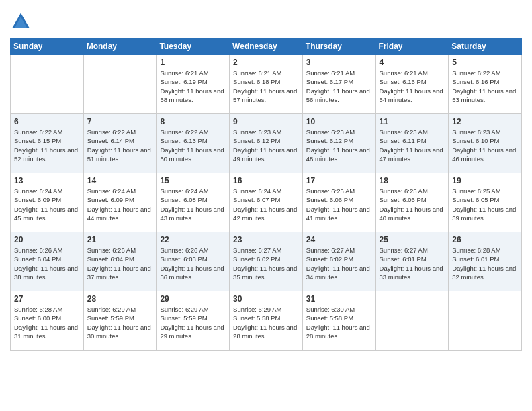  Describe the element at coordinates (339, 47) in the screenshot. I see `weekday-header-thursday: Thursday` at that location.